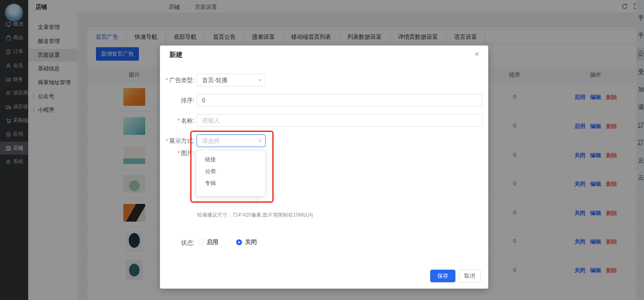 This screenshot has width=644, height=300. Describe the element at coordinates (231, 160) in the screenshot. I see `dropdown-option-link: 链接` at that location.